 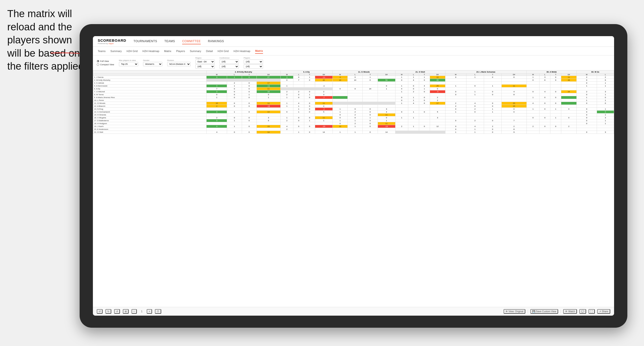 I want to click on sub-nav-summary: Summary, so click(x=116, y=51).